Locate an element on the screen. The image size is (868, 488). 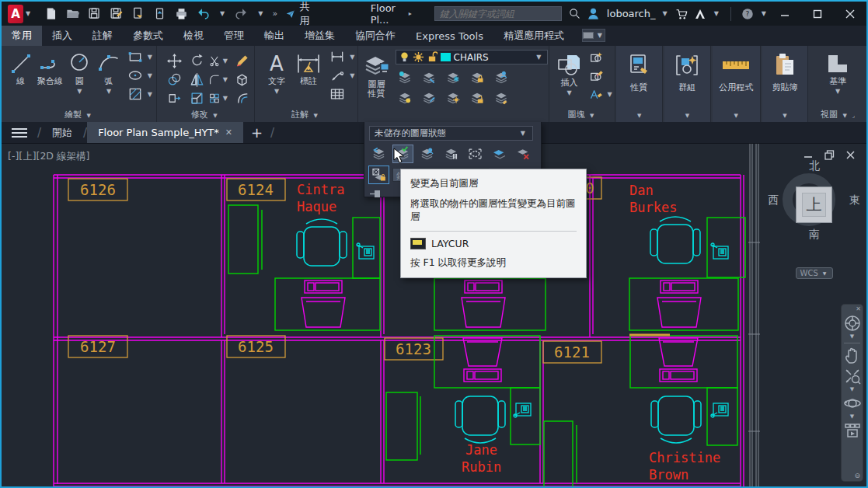
pan-hand-icon is located at coordinates (852, 356).